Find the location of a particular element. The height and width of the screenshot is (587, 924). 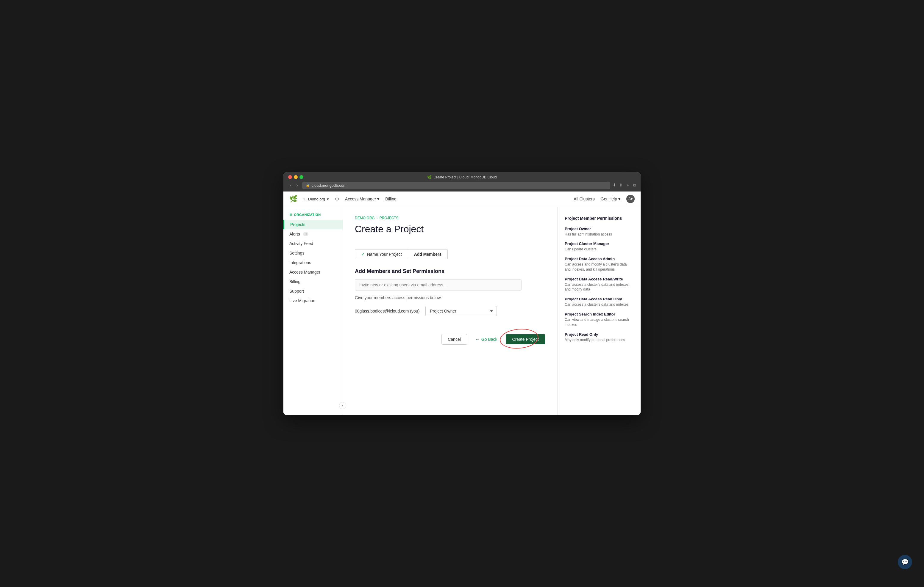

create-project-button: Create Project is located at coordinates (526, 339).